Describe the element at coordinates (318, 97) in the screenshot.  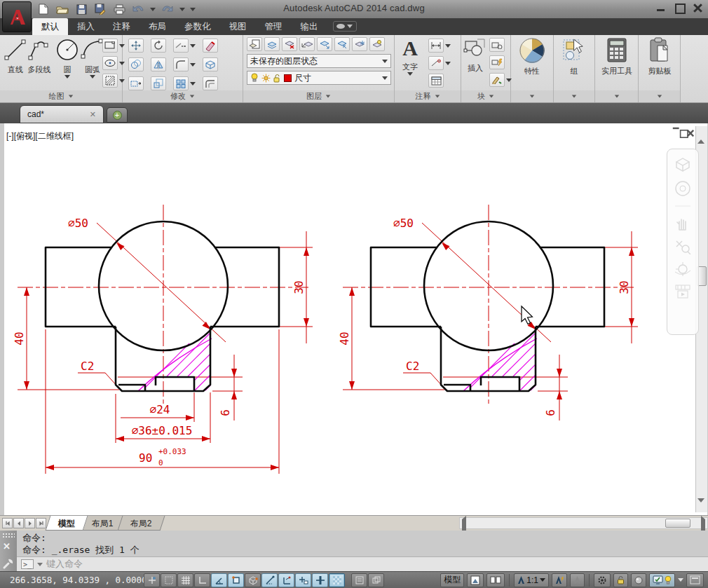
I see `panel-label-layers: 图层` at that location.